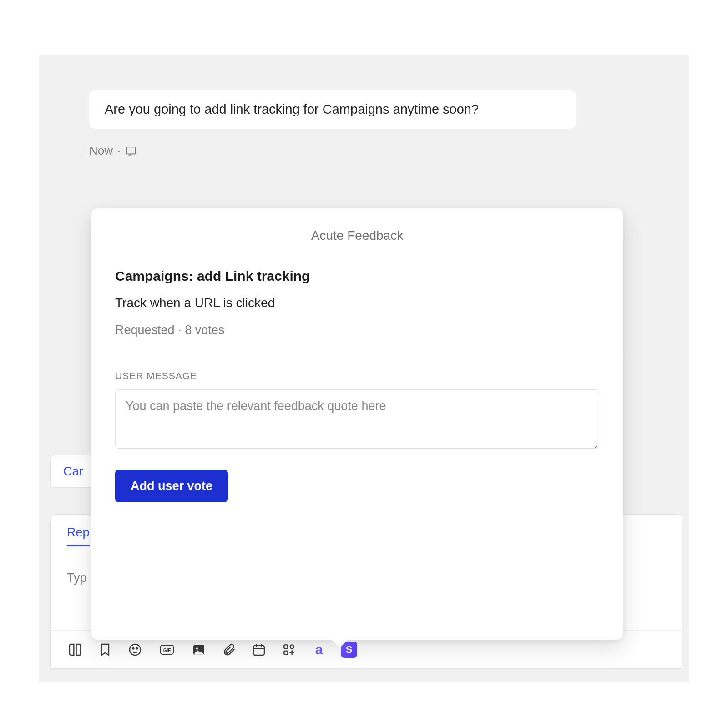 The height and width of the screenshot is (728, 728). I want to click on bookmark-icon, so click(105, 650).